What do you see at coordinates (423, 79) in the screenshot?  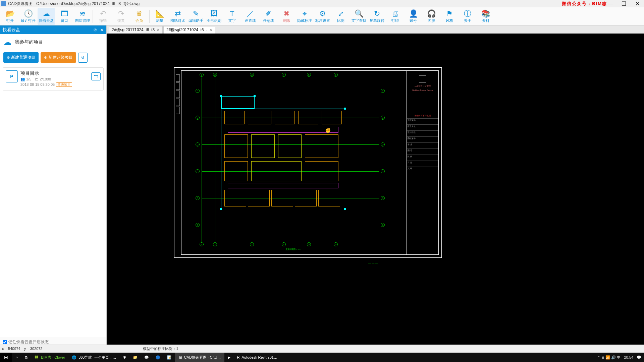 I see `tb-logo` at bounding box center [423, 79].